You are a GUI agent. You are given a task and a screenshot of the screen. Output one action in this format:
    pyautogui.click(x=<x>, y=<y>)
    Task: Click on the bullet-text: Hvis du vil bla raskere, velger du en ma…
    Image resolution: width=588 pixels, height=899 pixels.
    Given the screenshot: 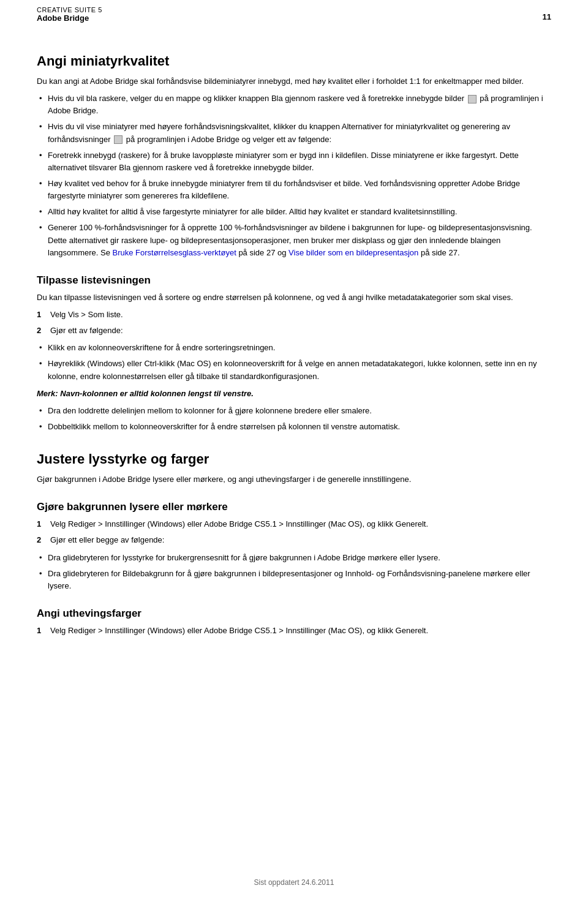 What is the action you would take?
    pyautogui.click(x=295, y=104)
    